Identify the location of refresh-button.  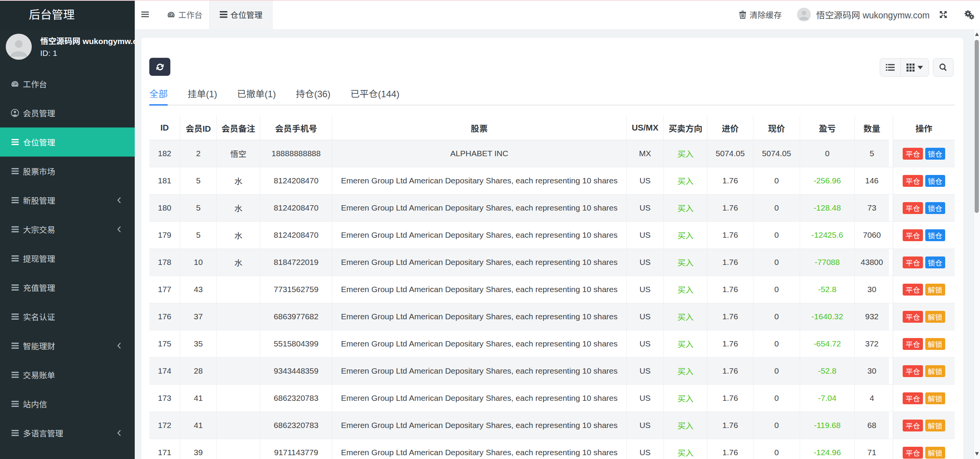
(160, 67).